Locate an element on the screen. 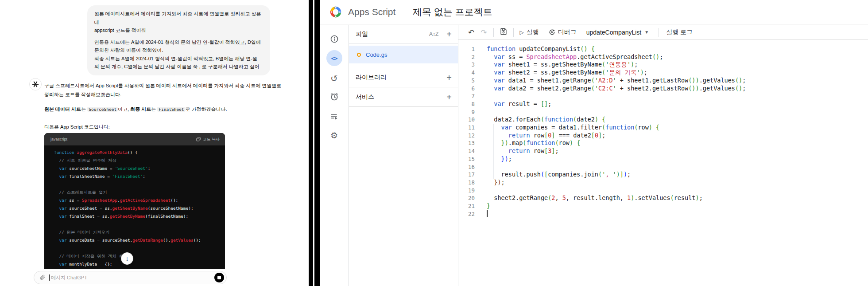 Image resolution: width=868 pixels, height=286 pixels. code-line: var ss = SpreadsheetApp.getActiveSpreads… is located at coordinates (616, 57).